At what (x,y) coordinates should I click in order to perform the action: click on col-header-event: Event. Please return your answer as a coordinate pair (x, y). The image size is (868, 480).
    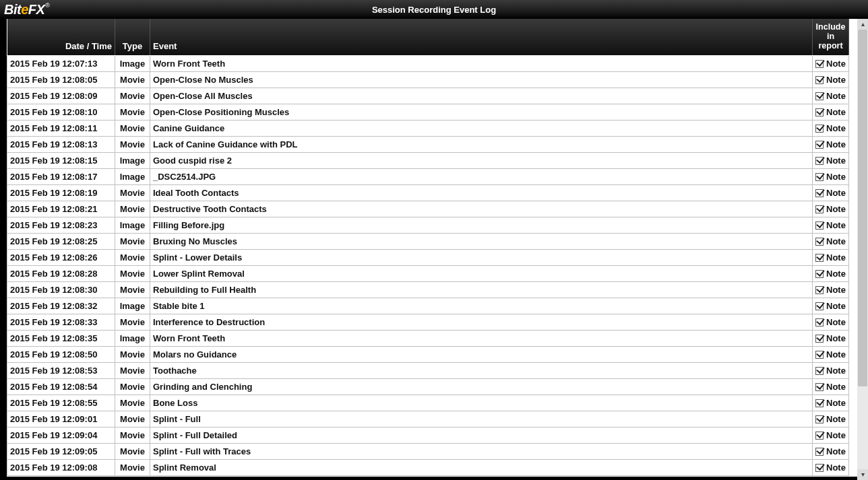
    Looking at the image, I should click on (481, 37).